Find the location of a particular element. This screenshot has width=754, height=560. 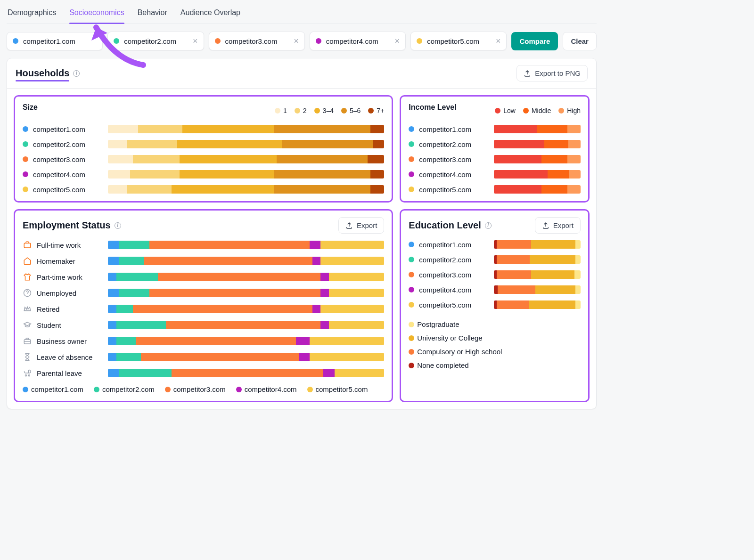

legend-item: 3–4 is located at coordinates (324, 111).